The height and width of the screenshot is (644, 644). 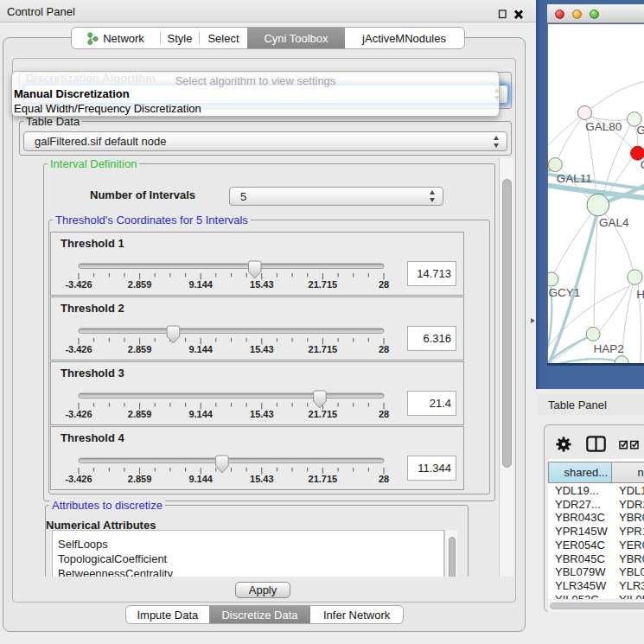 I want to click on svg-text: GCY1, so click(x=565, y=292).